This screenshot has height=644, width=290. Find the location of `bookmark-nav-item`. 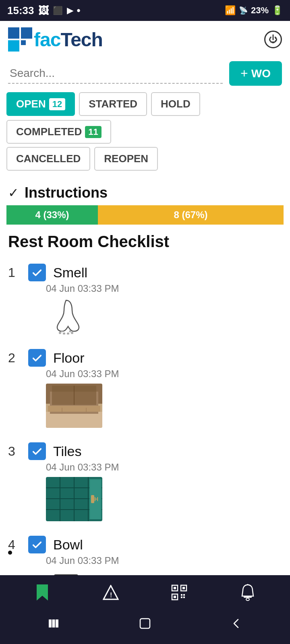

bookmark-nav-item is located at coordinates (42, 592).